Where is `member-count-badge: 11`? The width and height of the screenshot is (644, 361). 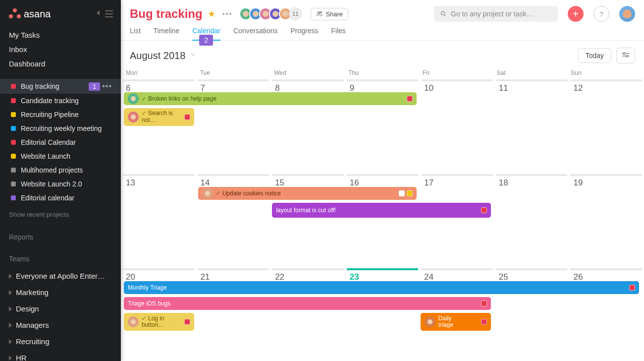
member-count-badge: 11 is located at coordinates (295, 14).